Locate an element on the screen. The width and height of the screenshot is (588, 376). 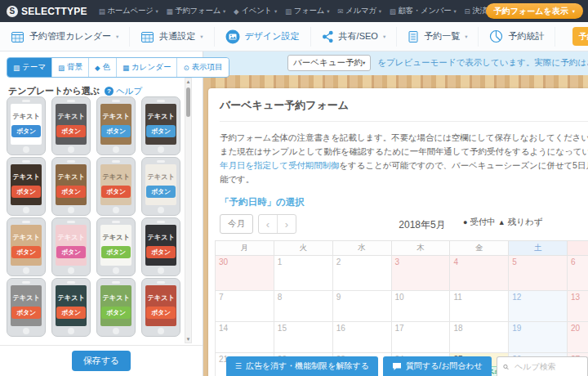
tab-background: ▨ 背景 is located at coordinates (70, 67).